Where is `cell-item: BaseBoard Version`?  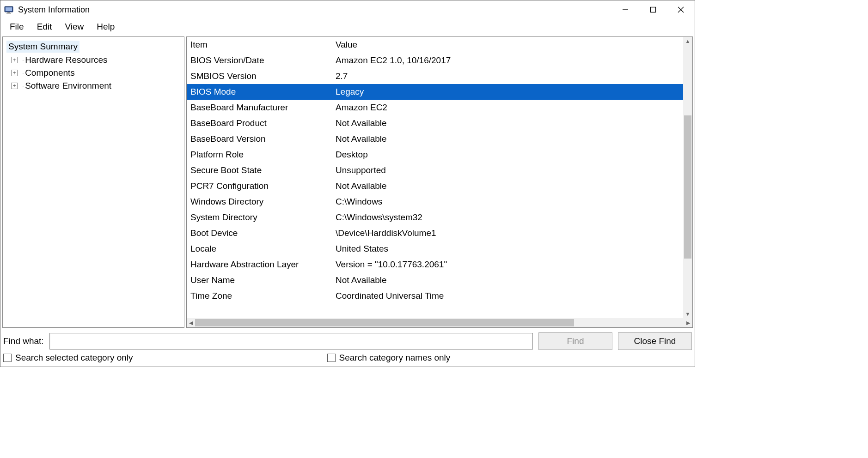 cell-item: BaseBoard Version is located at coordinates (261, 139).